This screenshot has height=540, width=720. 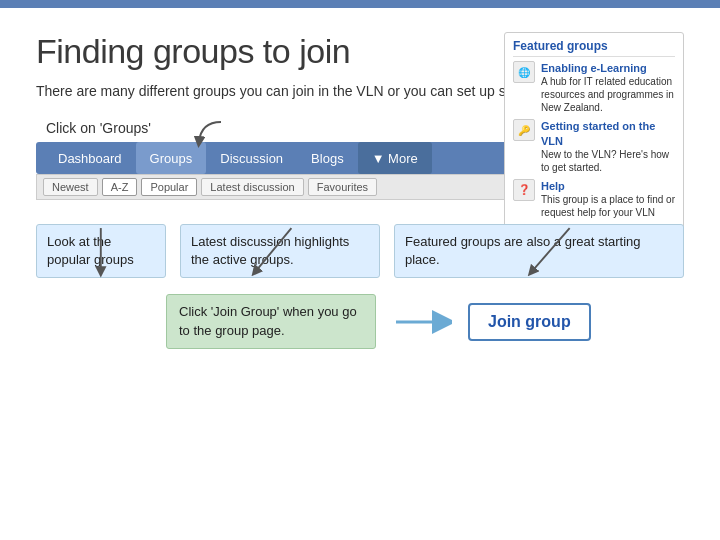 I want to click on featured-icon-1: 🔑, so click(x=524, y=130).